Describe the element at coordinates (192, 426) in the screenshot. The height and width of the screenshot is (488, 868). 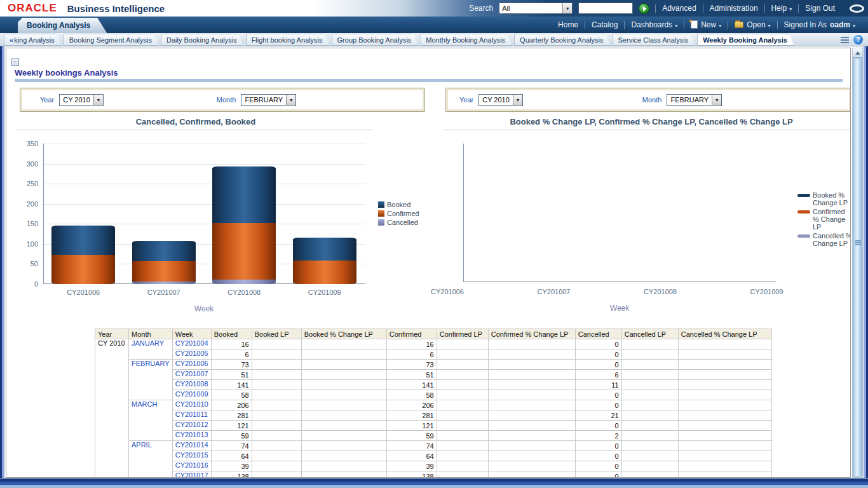
I see `cell-week-link: CY201012` at that location.